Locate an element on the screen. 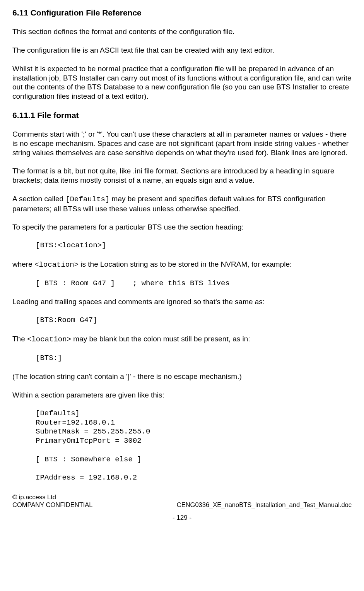 The width and height of the screenshot is (364, 591). body-paragraph: This section defines the format and cont… is located at coordinates (182, 32).